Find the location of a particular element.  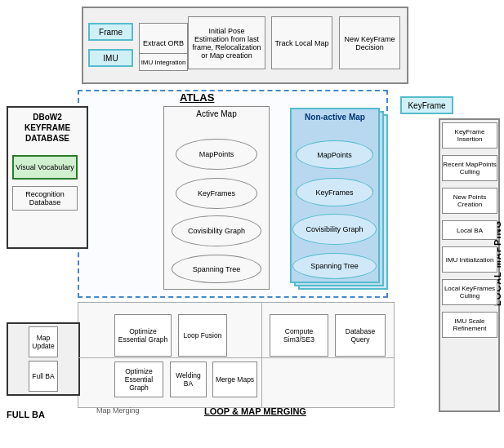

optimize-essential-graph-2-label: Optimize Essential Graph is located at coordinates (139, 379).